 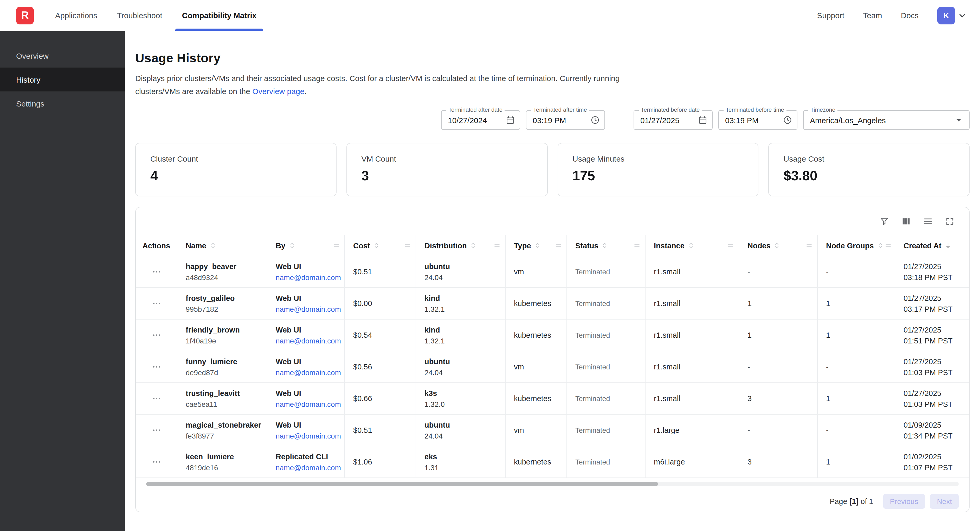 I want to click on tab-applications: Applications, so click(x=76, y=15).